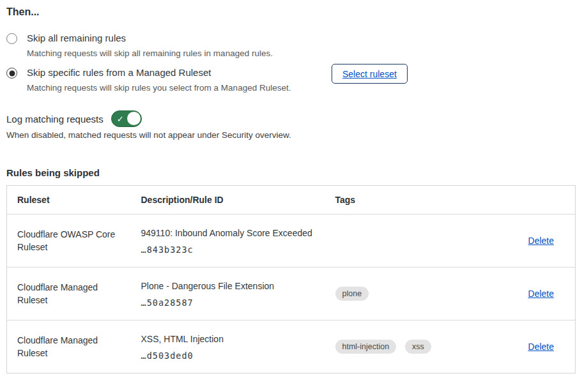  Describe the element at coordinates (418, 347) in the screenshot. I see `tag-pill: xss` at that location.